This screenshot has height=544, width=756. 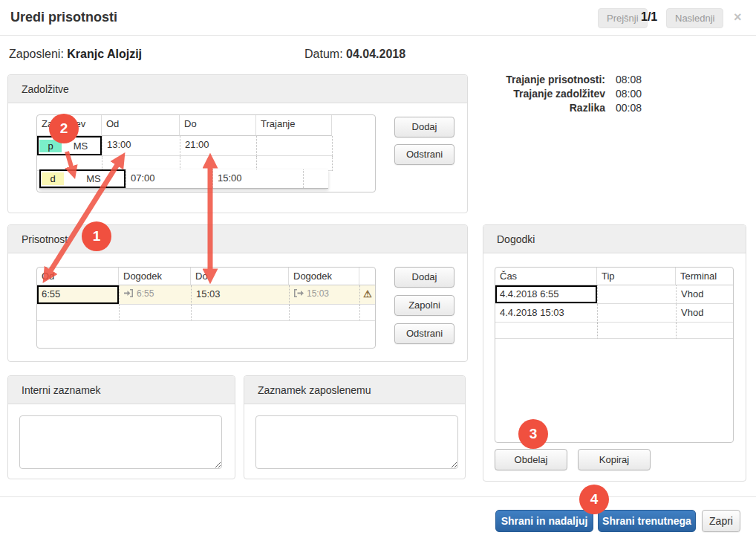 What do you see at coordinates (356, 442) in the screenshot?
I see `employee-note-textarea` at bounding box center [356, 442].